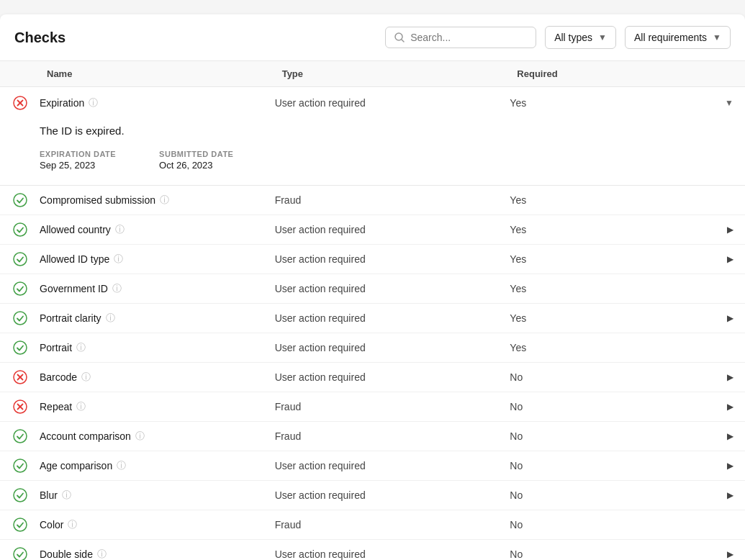  What do you see at coordinates (678, 37) in the screenshot?
I see `requirements-filter-dropdown: All requirements ▼` at bounding box center [678, 37].